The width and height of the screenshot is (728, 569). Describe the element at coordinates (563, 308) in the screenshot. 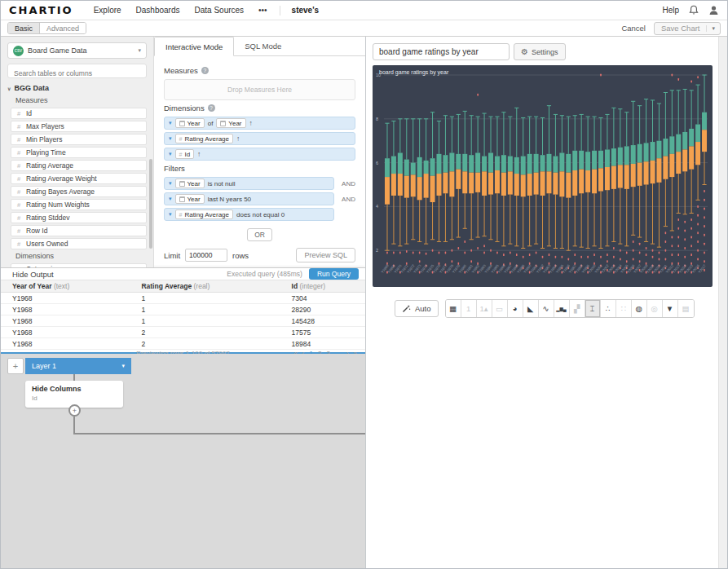

I see `bar-chart-icon: ▂▆▄` at that location.